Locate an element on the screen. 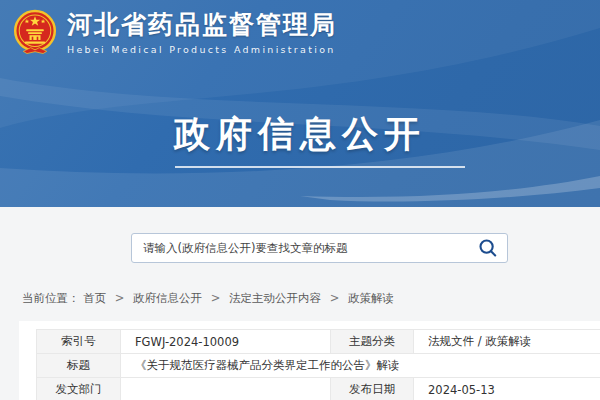 The width and height of the screenshot is (600, 400). table-row-title: 标题 《关于规范医疗器械产品分类界定工作的公告》解读 is located at coordinates (318, 366).